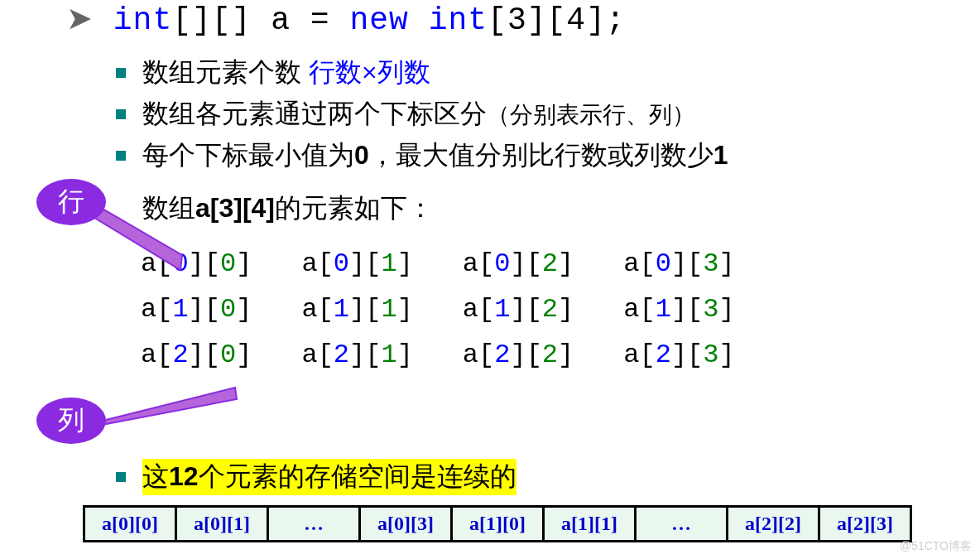 This screenshot has height=559, width=980. Describe the element at coordinates (449, 20) in the screenshot. I see `kw-int2: int` at that location.